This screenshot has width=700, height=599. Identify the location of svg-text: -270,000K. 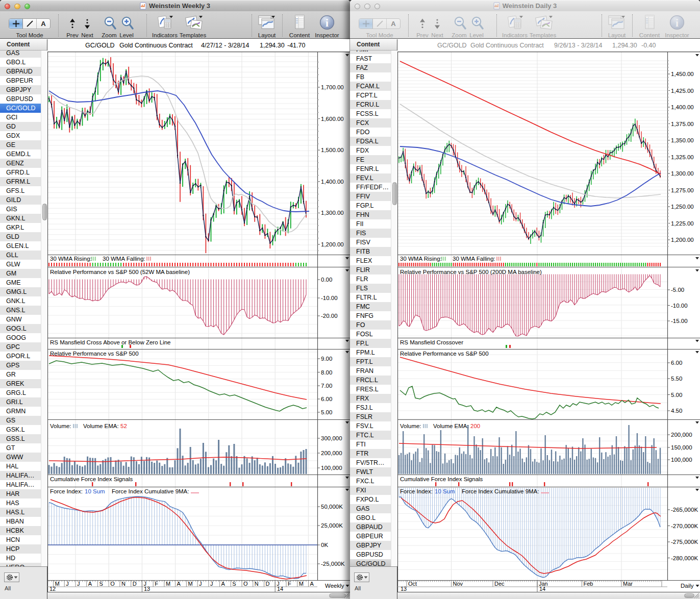
(685, 526).